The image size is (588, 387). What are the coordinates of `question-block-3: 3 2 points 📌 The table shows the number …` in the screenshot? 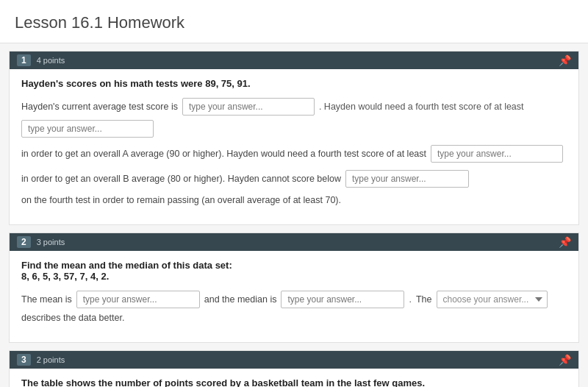 It's located at (294, 369).